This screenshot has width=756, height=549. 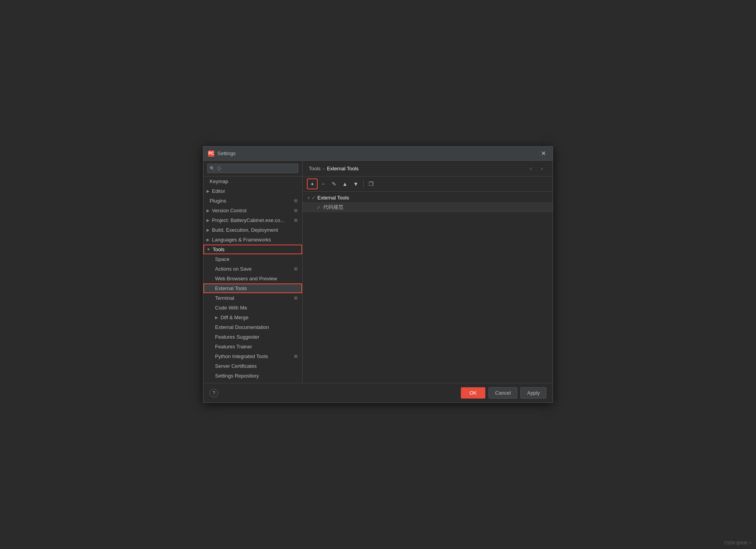 I want to click on sidebar-list: Keymap ▶ Editor Plugins ⊞ ▶ Version Cont…, so click(x=253, y=280).